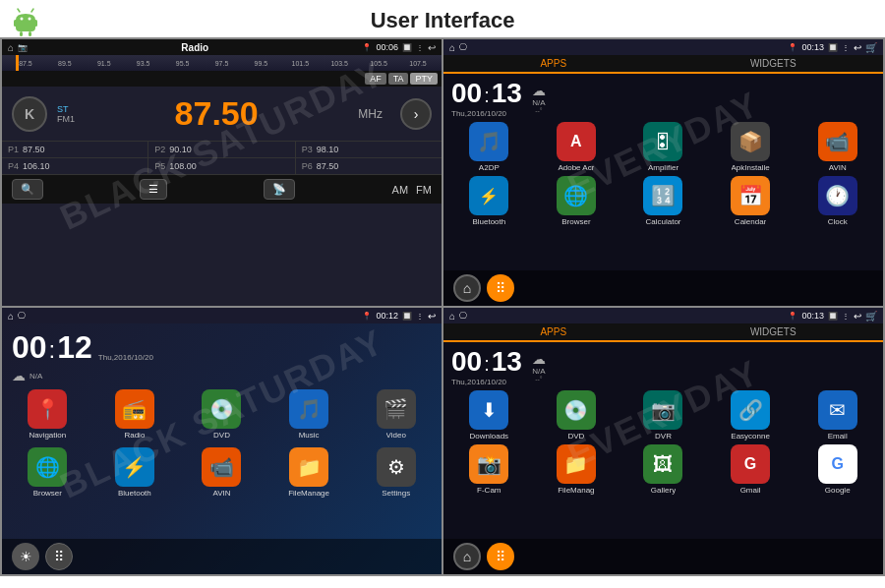 The height and width of the screenshot is (588, 885). What do you see at coordinates (222, 415) in the screenshot?
I see `home-apps-row1: 📍 Navigation 📻 Radio 💿 DVD 🎵 Music 🎬 Vid…` at bounding box center [222, 415].